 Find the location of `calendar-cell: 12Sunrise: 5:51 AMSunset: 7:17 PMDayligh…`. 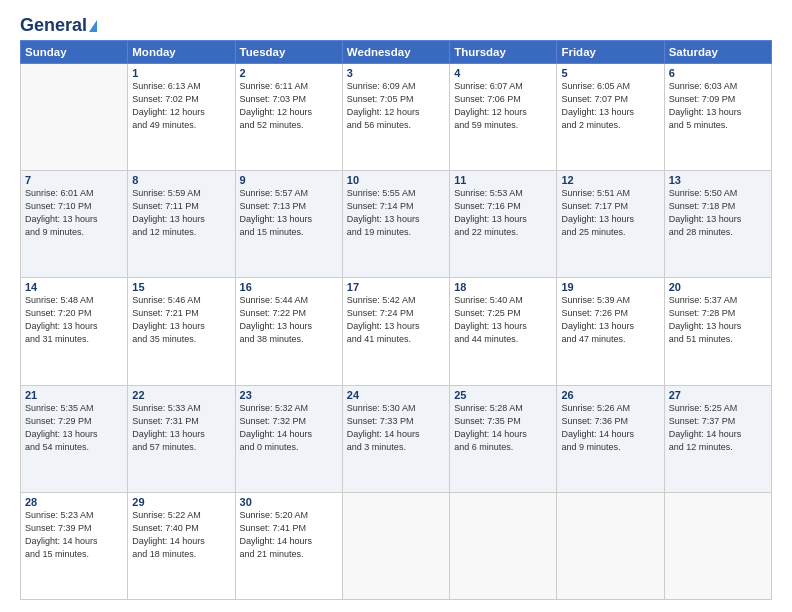

calendar-cell: 12Sunrise: 5:51 AMSunset: 7:17 PMDayligh… is located at coordinates (610, 224).